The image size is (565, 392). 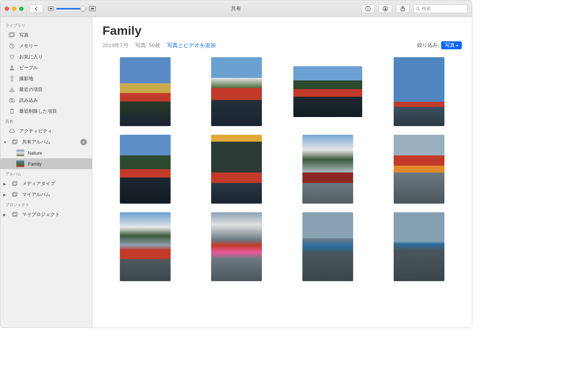 I want to click on album-title: Family, so click(x=282, y=30).